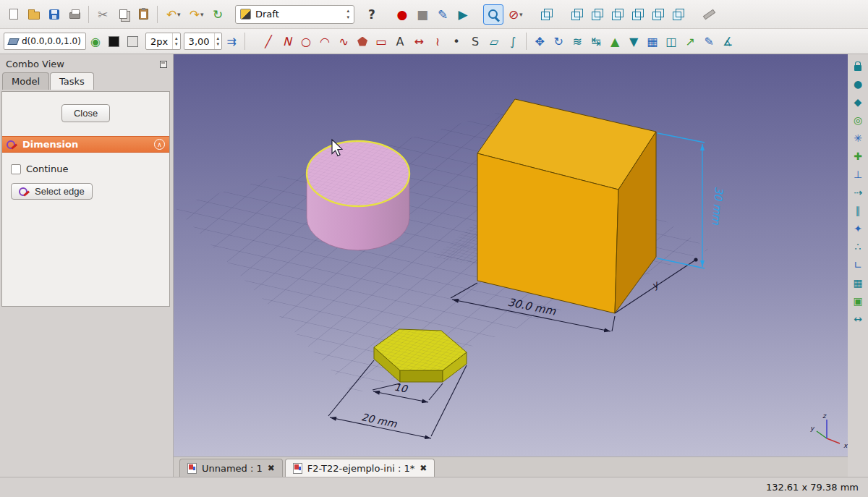 This screenshot has width=868, height=497. I want to click on zoom-fit-all-icon, so click(493, 14).